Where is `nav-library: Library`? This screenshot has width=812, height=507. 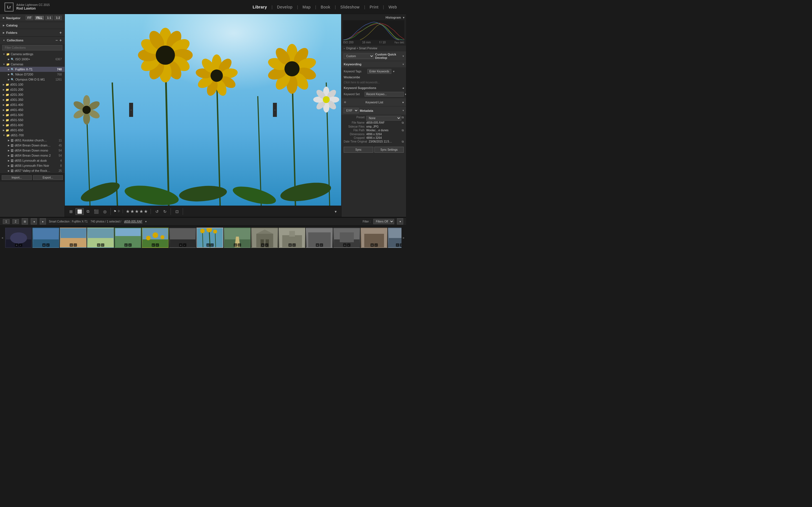
nav-library: Library is located at coordinates (260, 7).